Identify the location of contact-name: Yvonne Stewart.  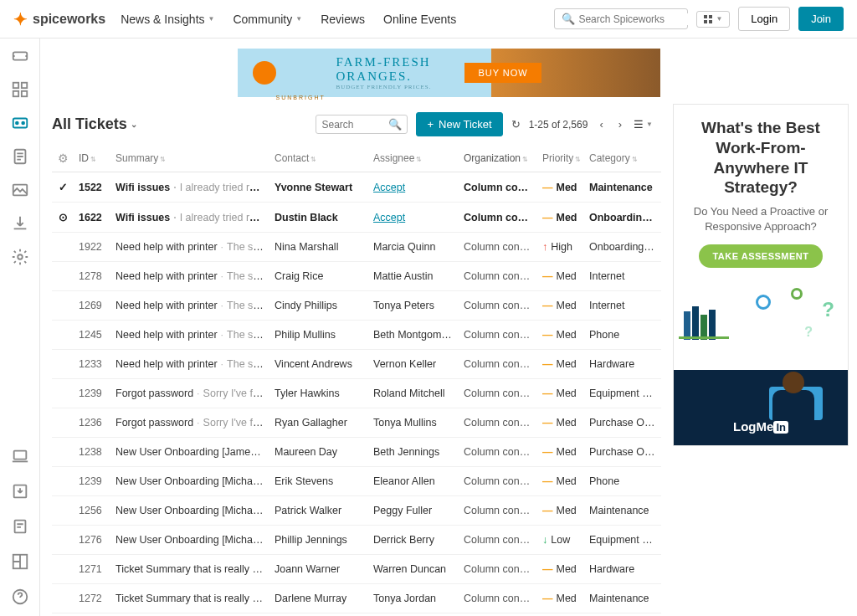
(319, 187).